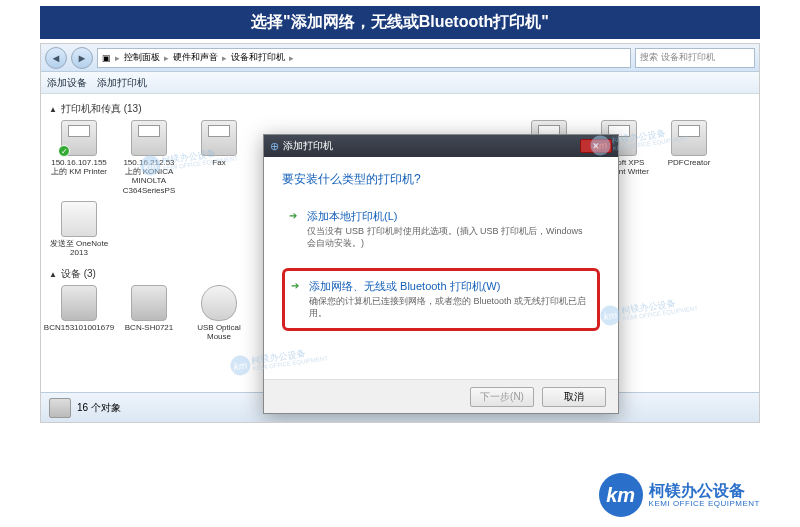  Describe the element at coordinates (219, 158) in the screenshot. I see `printer-item: Fax` at that location.